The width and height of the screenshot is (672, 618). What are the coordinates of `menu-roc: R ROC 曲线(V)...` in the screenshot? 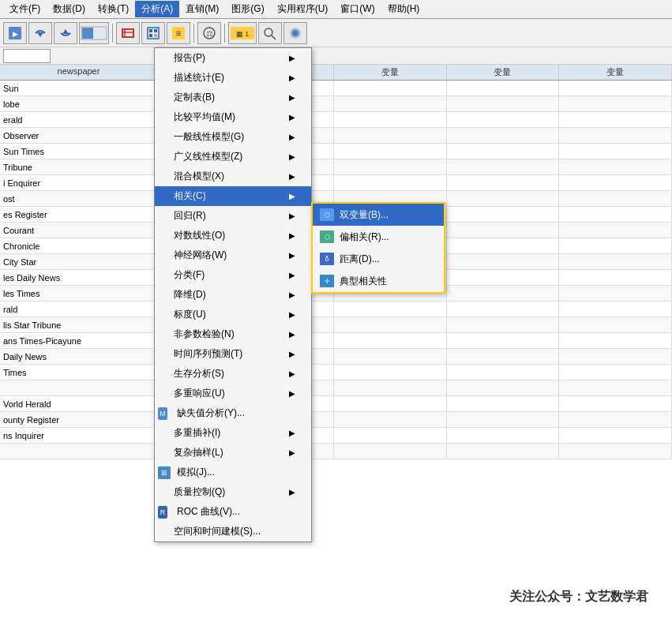 It's located at (233, 511).